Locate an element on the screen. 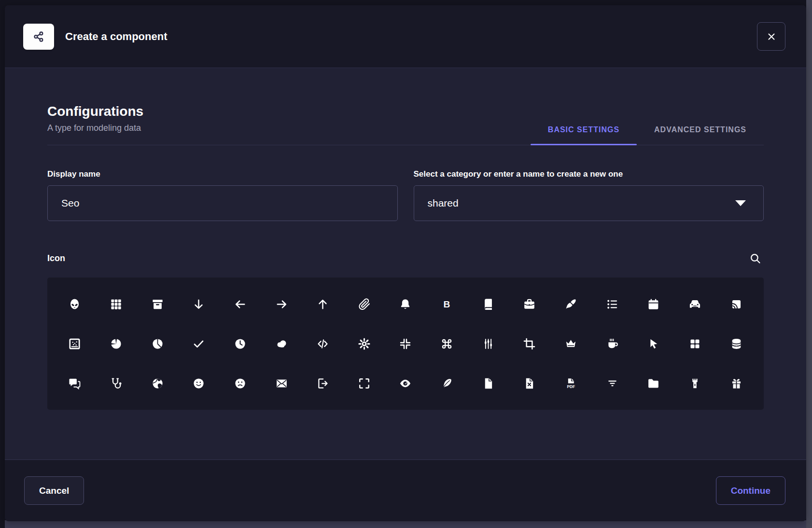 This screenshot has width=812, height=528. icon-option-file is located at coordinates (488, 383).